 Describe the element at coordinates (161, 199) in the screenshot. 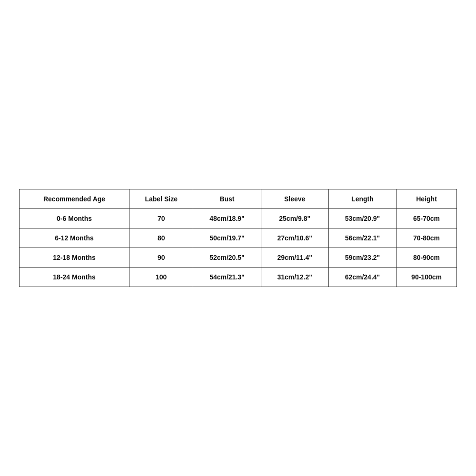

I see `col-header-label-size: Label Size` at that location.